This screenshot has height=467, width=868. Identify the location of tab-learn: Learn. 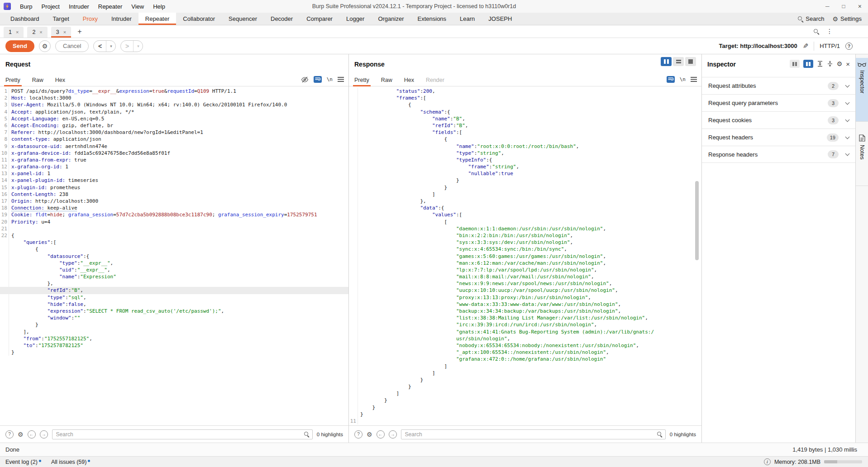
(467, 19).